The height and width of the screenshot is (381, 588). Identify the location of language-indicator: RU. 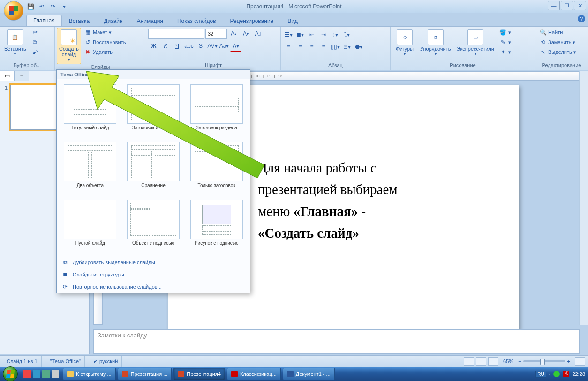
(541, 374).